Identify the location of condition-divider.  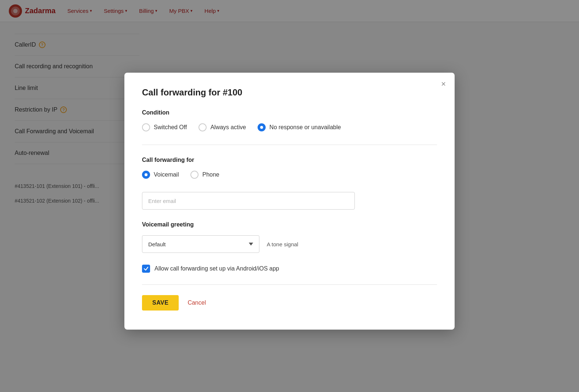
(290, 145).